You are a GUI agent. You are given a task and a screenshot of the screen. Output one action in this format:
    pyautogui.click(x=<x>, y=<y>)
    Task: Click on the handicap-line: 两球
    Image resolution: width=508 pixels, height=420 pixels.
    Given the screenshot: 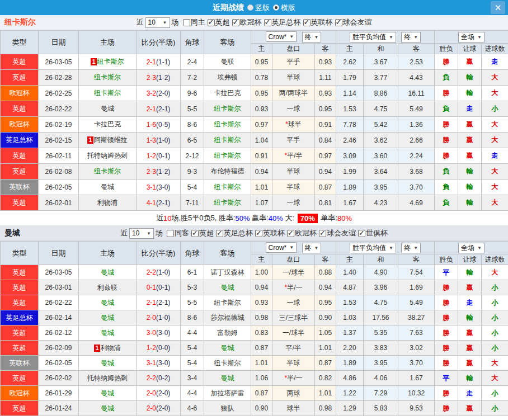 What is the action you would take?
    pyautogui.click(x=294, y=394)
    